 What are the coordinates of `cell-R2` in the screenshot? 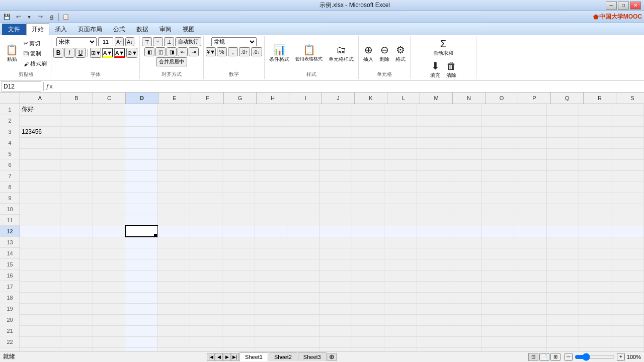 It's located at (595, 121).